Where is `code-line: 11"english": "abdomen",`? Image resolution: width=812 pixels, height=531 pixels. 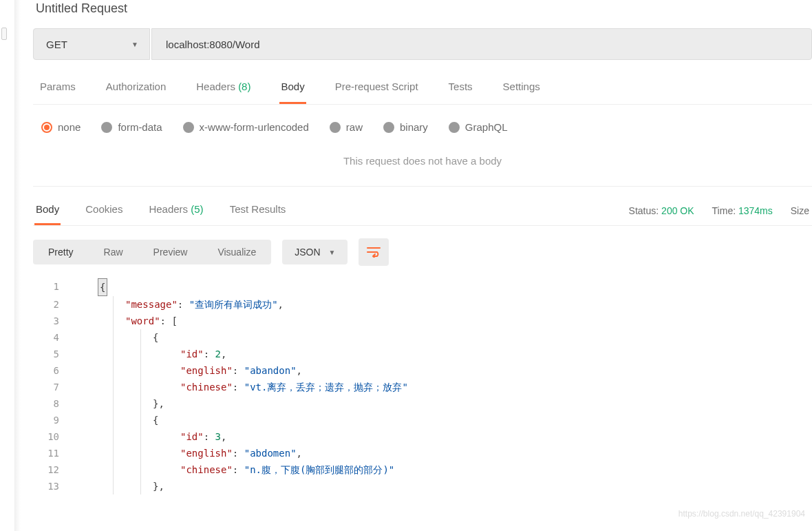 code-line: 11"english": "abdomen", is located at coordinates (423, 453).